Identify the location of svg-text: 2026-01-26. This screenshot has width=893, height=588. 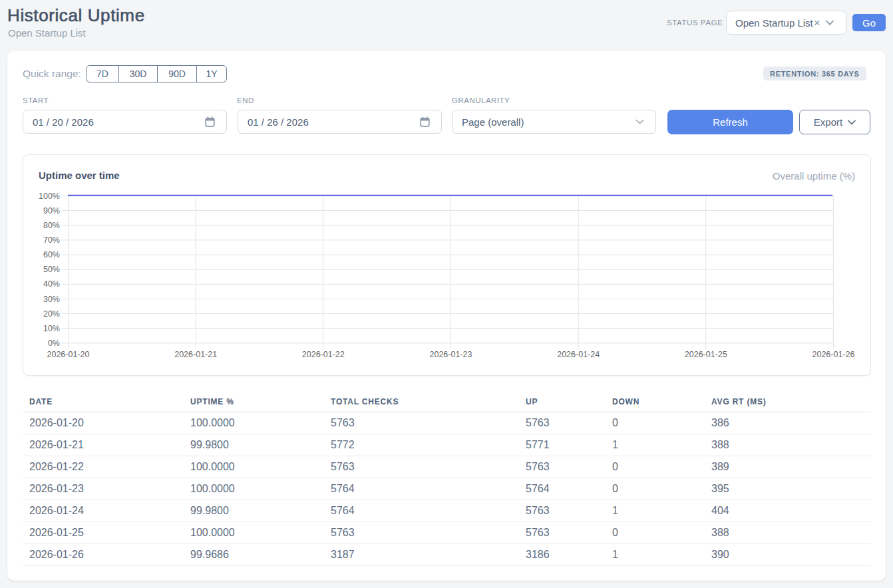
(834, 355).